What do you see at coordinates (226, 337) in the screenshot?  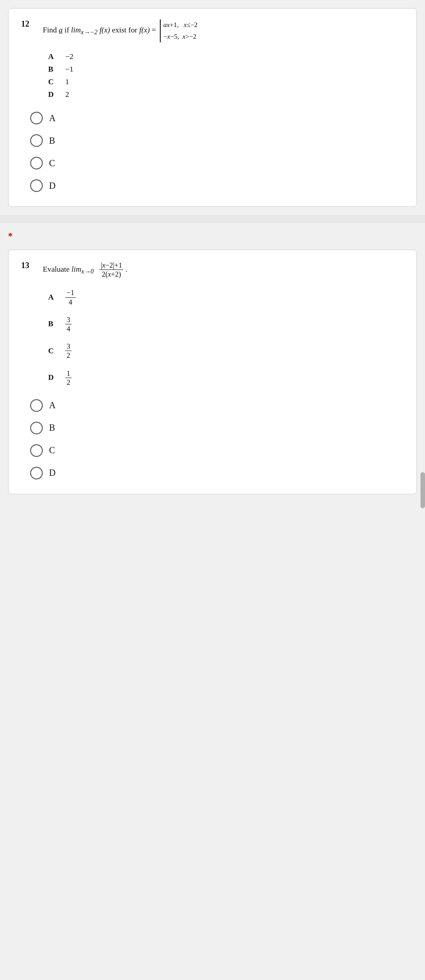 I see `q13-answer-choices: A −1 4 B 3 4 C 3 2 D 1 2` at bounding box center [226, 337].